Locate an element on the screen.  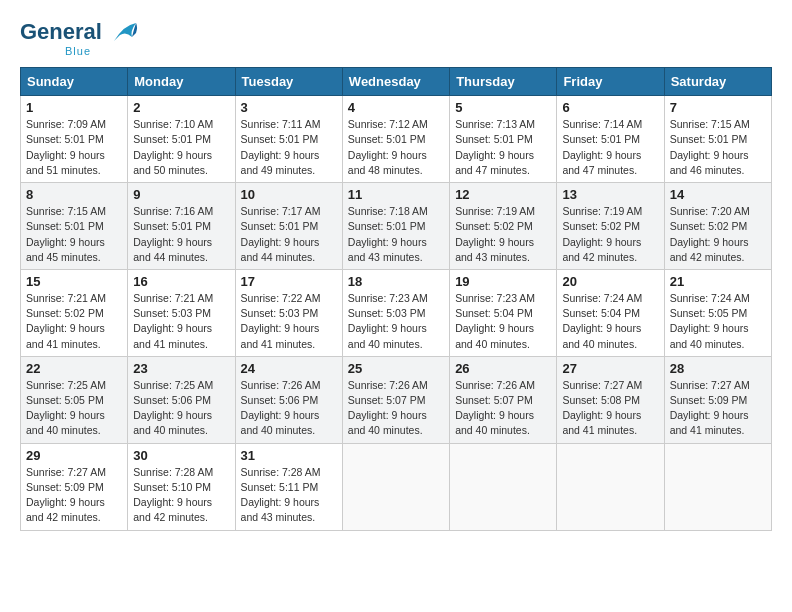
day-cell-27: 27 Sunrise: 7:27 AM Sunset: 5:08 PM Dayl… is located at coordinates (610, 400).